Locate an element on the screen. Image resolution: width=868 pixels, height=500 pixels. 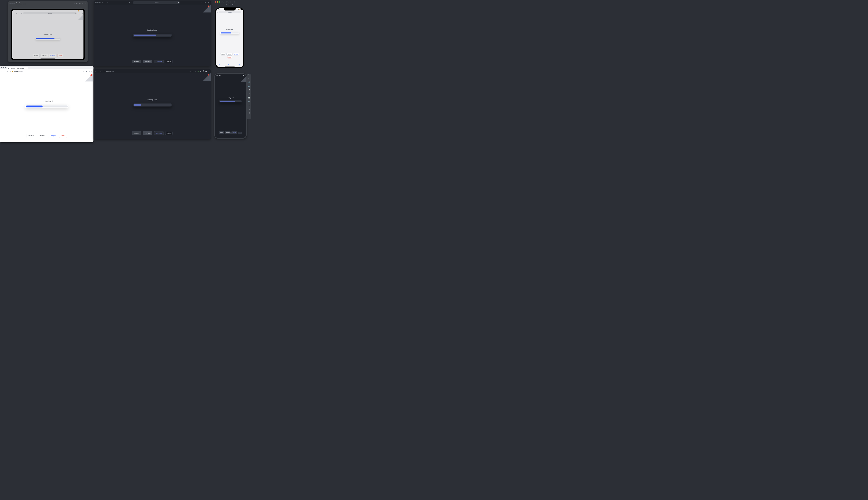
extension-icon: ◢ is located at coordinates (87, 71).